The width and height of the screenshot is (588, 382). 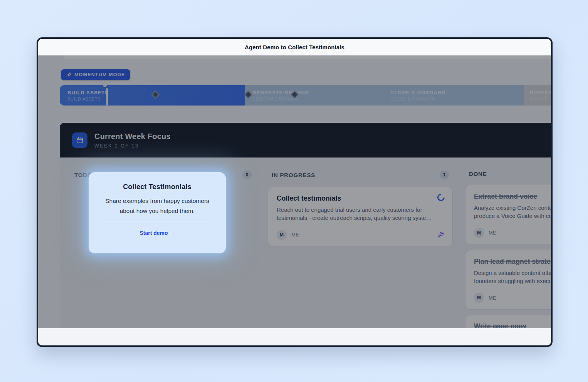 I want to click on popover-title: Collect Testimonials, so click(x=157, y=187).